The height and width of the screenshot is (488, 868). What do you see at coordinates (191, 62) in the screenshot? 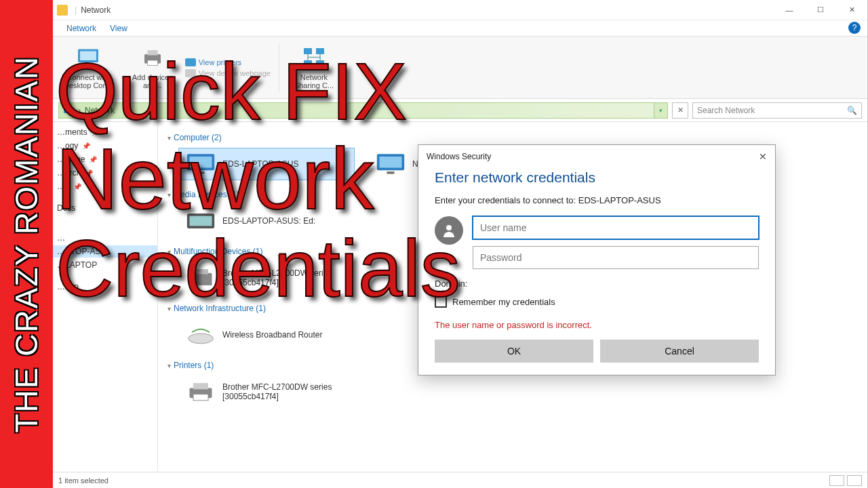
I see `printers-icon` at bounding box center [191, 62].